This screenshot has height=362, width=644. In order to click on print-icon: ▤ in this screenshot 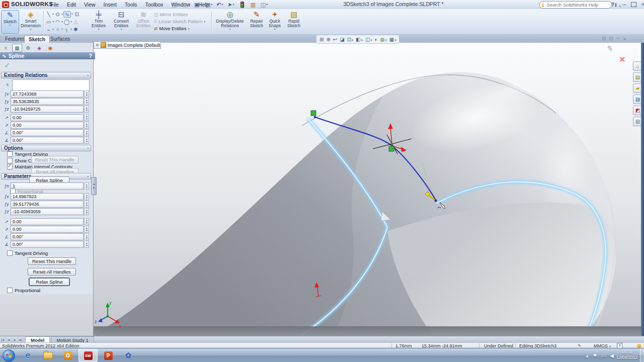, I will do `click(209, 5)`.